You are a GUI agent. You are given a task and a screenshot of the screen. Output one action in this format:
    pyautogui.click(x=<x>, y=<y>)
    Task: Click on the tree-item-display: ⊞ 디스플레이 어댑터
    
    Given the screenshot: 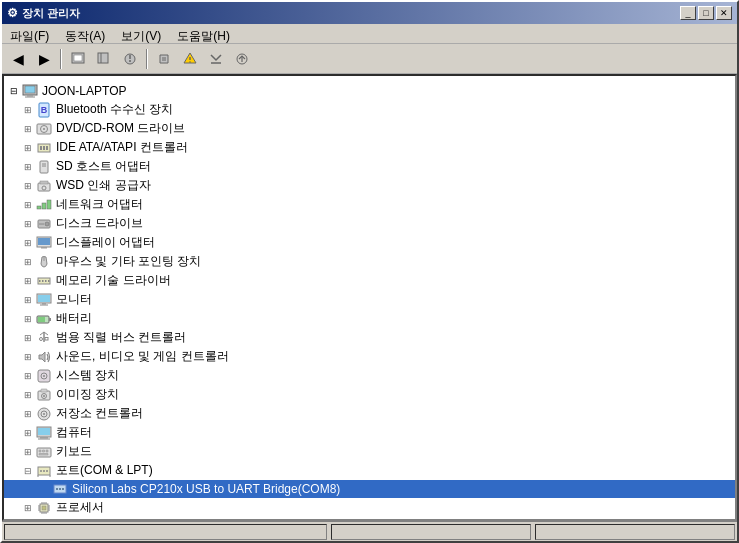 What is the action you would take?
    pyautogui.click(x=370, y=242)
    